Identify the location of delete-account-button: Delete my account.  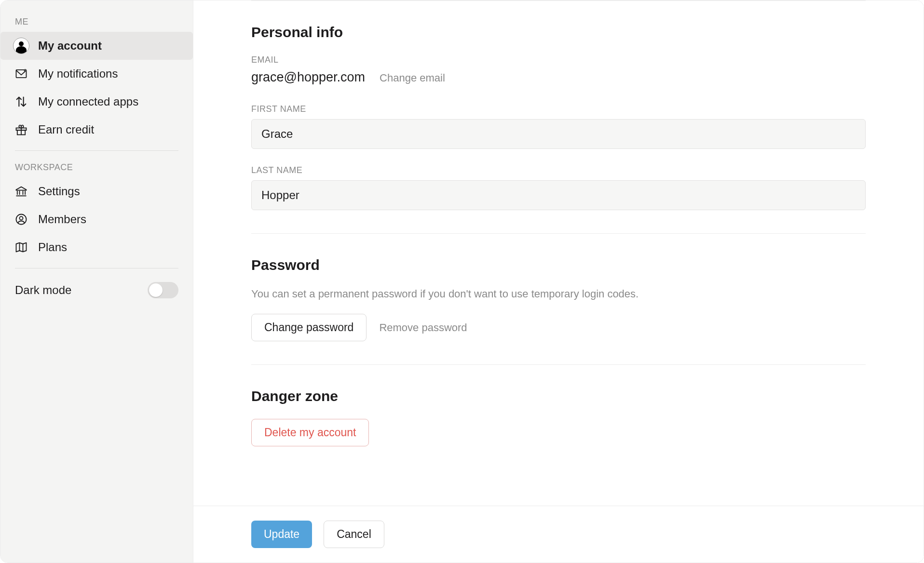
(310, 433).